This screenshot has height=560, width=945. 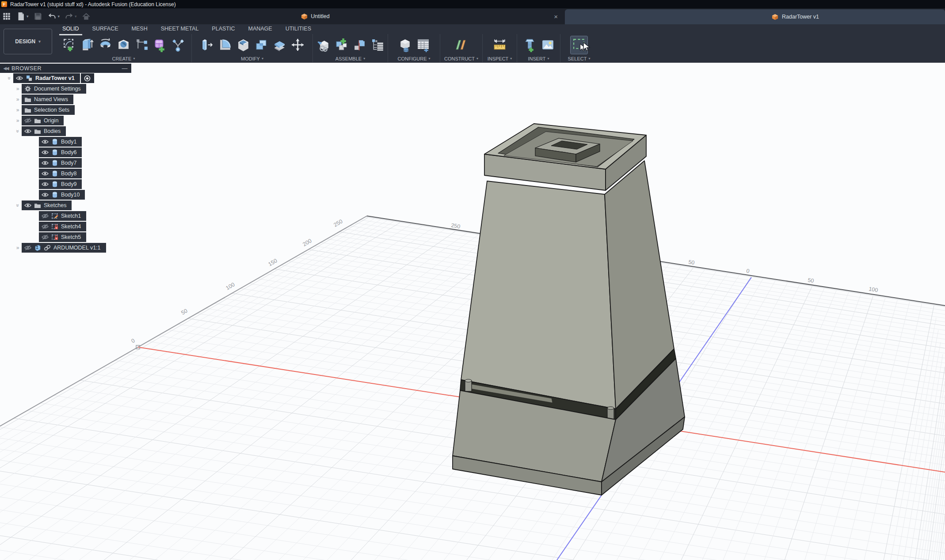 What do you see at coordinates (223, 29) in the screenshot?
I see `ribbon-tab-plastic: PLASTIC` at bounding box center [223, 29].